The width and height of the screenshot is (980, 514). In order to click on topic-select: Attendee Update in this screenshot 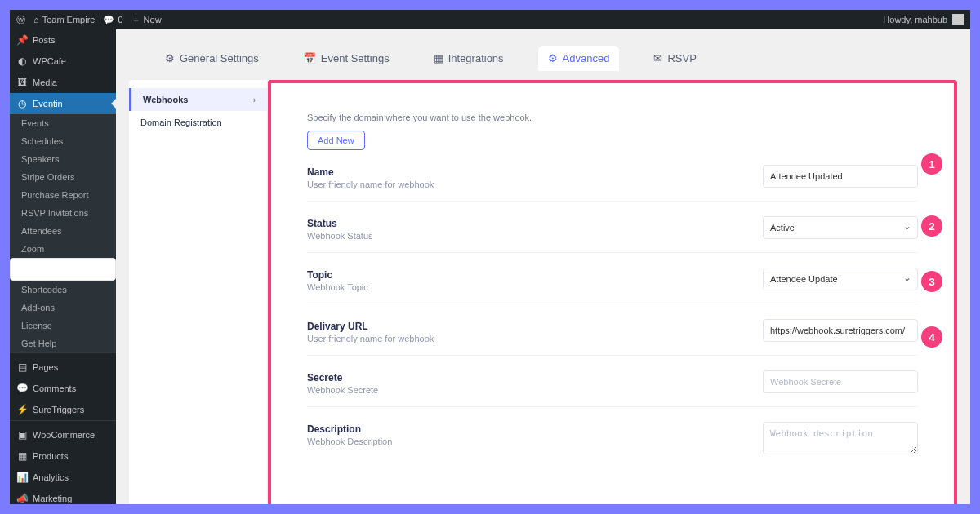, I will do `click(840, 279)`.